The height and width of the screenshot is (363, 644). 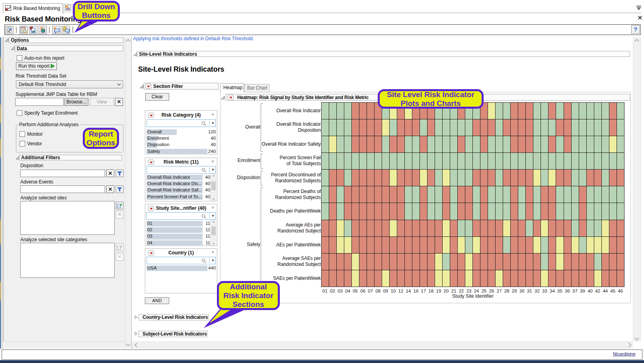 I want to click on svg-text: 14, so click(x=408, y=291).